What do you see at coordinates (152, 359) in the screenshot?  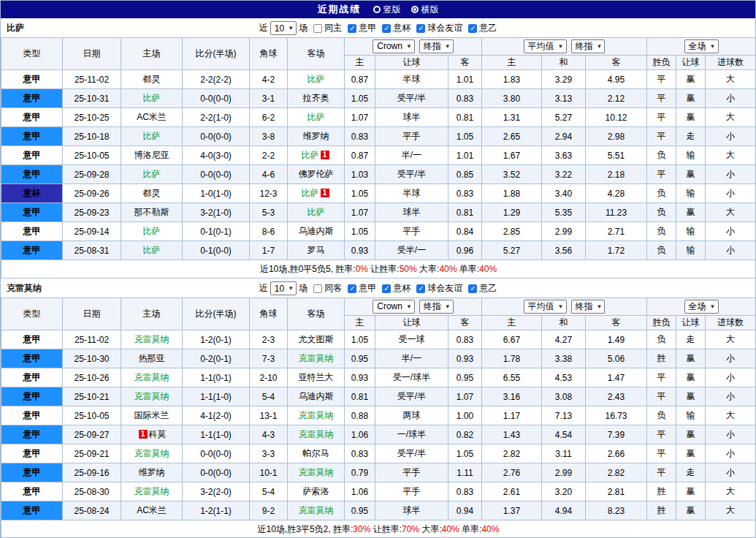 I see `home-team-cell: 热那亚` at bounding box center [152, 359].